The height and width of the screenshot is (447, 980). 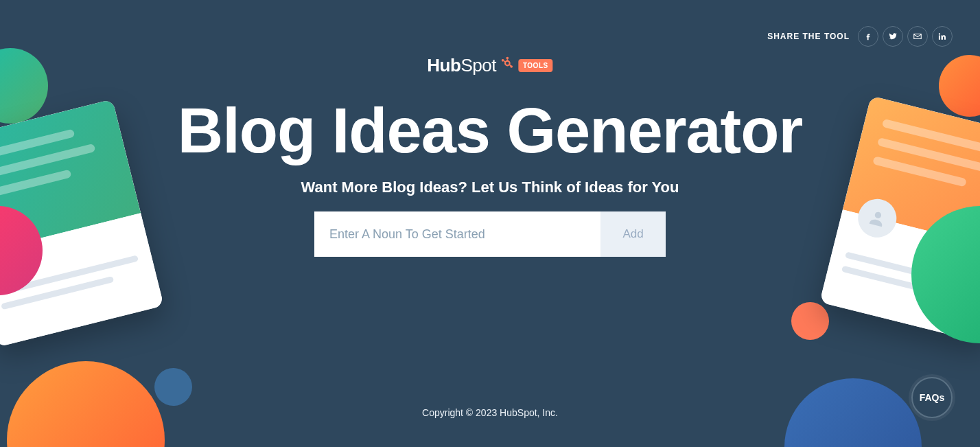 What do you see at coordinates (490, 234) in the screenshot?
I see `noun-form: Add` at bounding box center [490, 234].